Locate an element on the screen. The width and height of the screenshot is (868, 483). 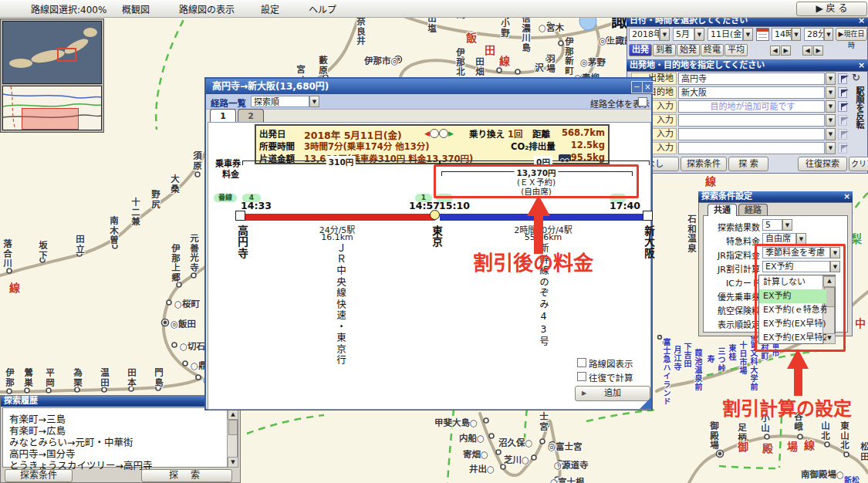
mode-button-到着: 到着 is located at coordinates (664, 50).